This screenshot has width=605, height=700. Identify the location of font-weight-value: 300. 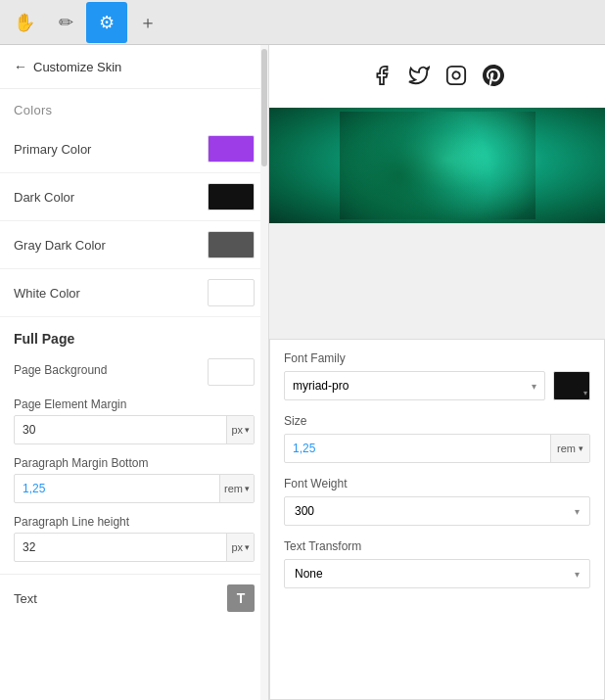
(304, 511).